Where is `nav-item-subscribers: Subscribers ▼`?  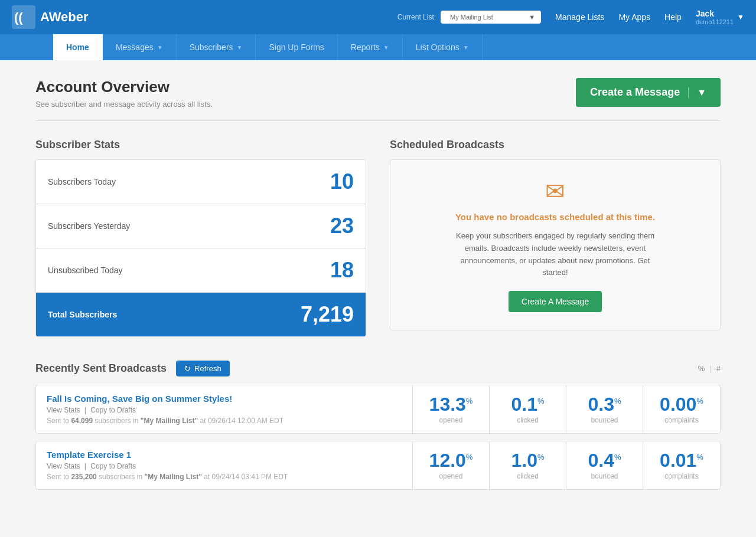 nav-item-subscribers: Subscribers ▼ is located at coordinates (216, 47).